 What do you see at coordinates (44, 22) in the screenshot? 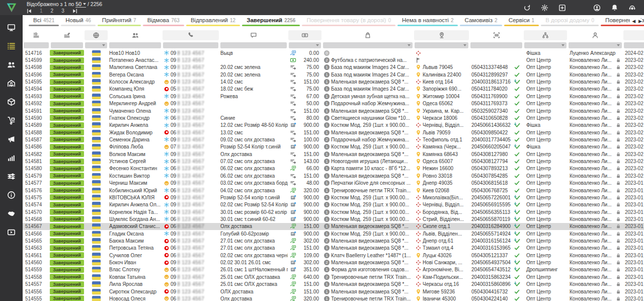
I see `tab-all: Всі4521` at bounding box center [44, 22].